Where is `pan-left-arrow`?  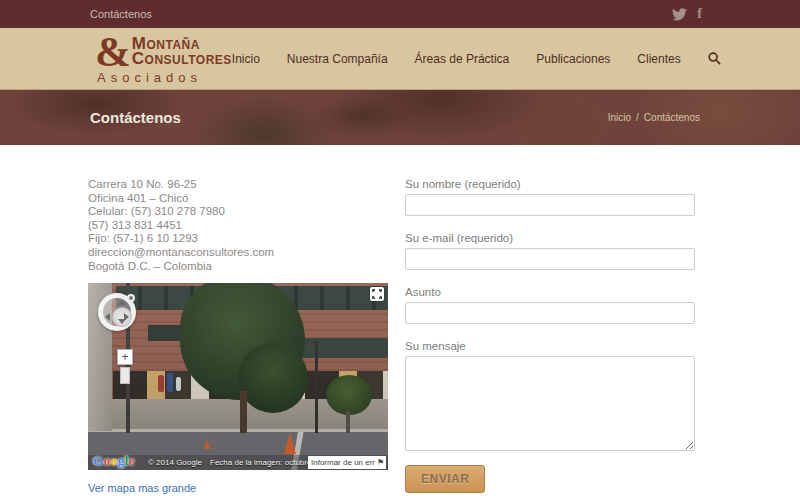
pan-left-arrow is located at coordinates (108, 317).